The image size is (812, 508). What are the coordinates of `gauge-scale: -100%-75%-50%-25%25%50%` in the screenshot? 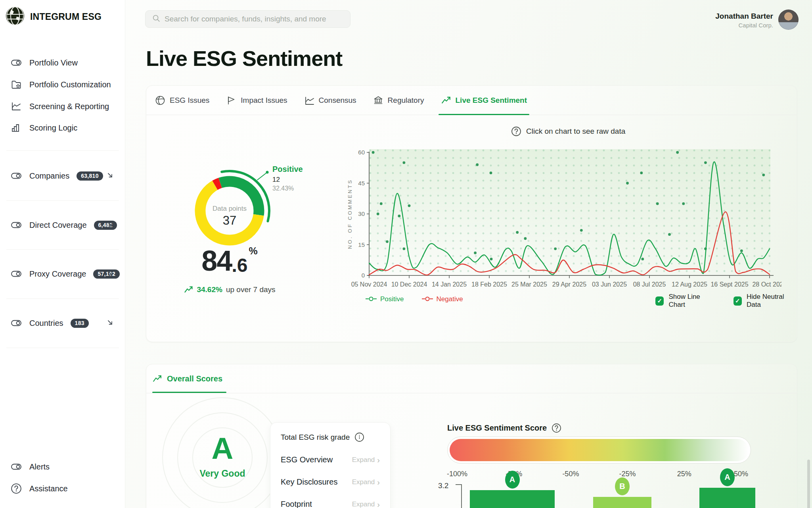 It's located at (599, 475).